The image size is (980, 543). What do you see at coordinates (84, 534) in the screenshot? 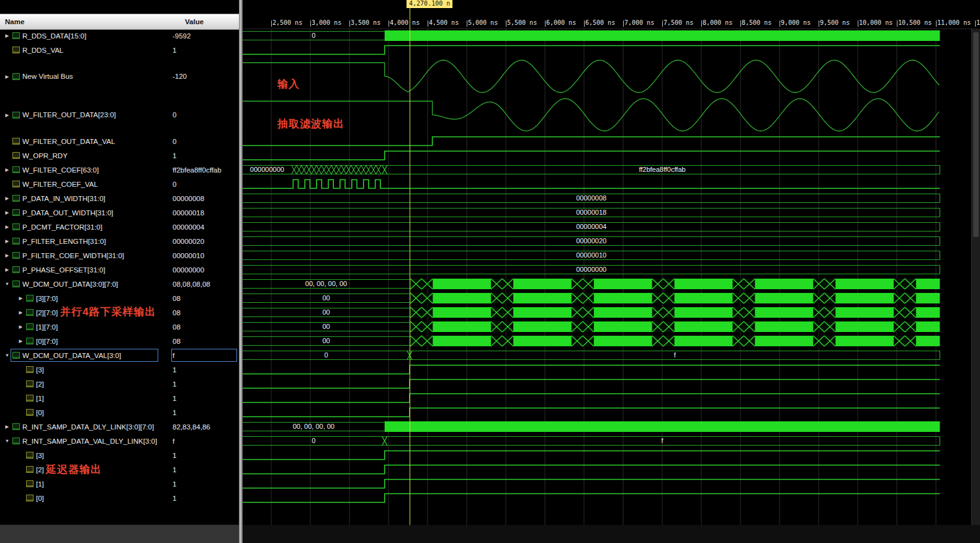
I see `names-horizontal-scrollbar` at bounding box center [84, 534].